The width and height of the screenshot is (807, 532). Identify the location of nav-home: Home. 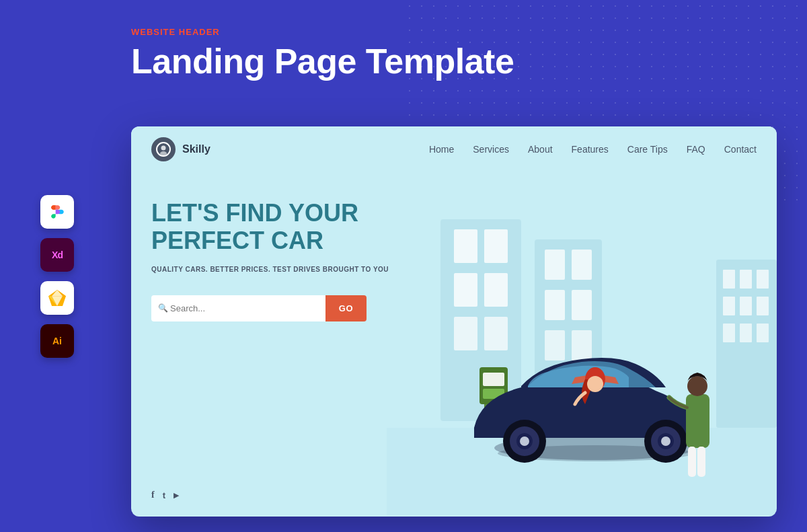
(441, 149).